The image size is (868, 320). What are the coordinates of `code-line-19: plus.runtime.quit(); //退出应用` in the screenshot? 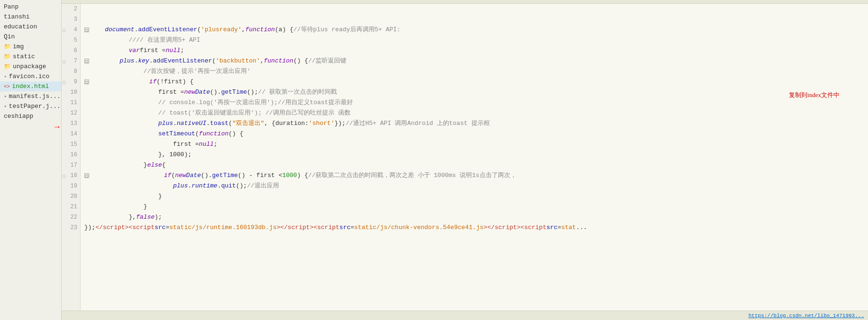 It's located at (476, 186).